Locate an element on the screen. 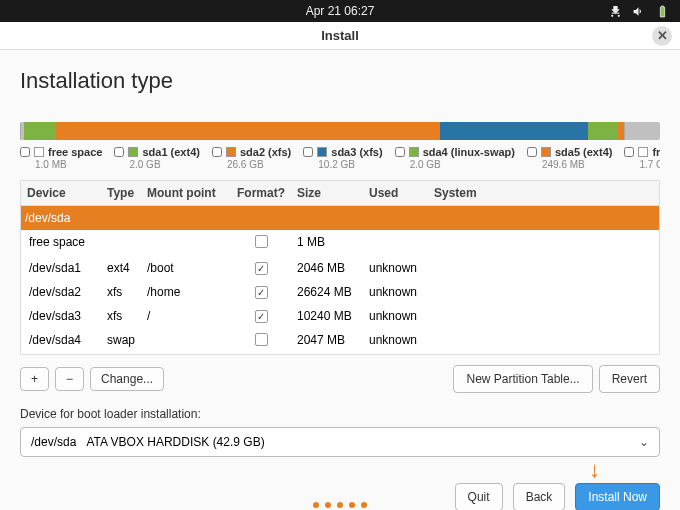  col-device: Device is located at coordinates (61, 193).